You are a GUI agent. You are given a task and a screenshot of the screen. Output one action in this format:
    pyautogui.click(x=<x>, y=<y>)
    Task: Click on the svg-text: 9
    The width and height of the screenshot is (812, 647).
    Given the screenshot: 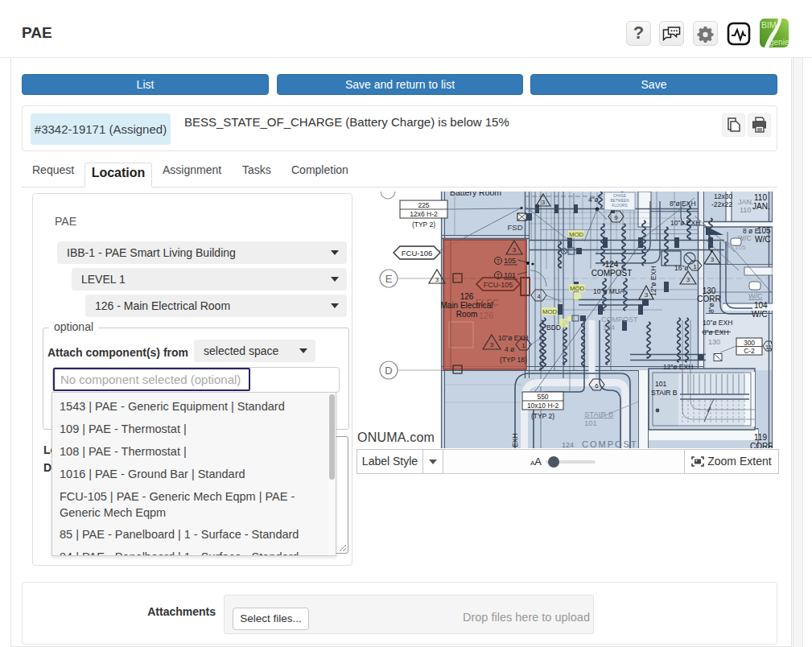 What is the action you would take?
    pyautogui.click(x=616, y=217)
    